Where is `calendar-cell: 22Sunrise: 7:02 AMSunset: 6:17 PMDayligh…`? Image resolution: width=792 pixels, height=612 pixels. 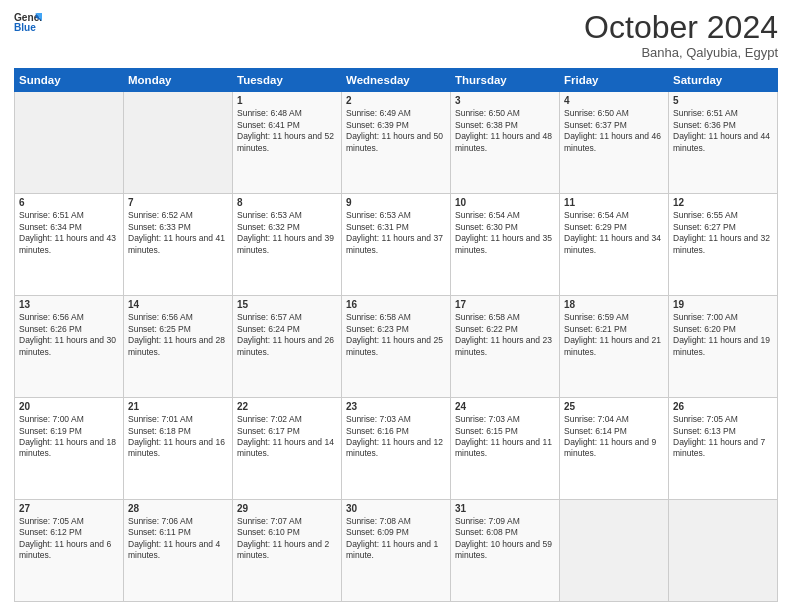 calendar-cell: 22Sunrise: 7:02 AMSunset: 6:17 PMDayligh… is located at coordinates (288, 449).